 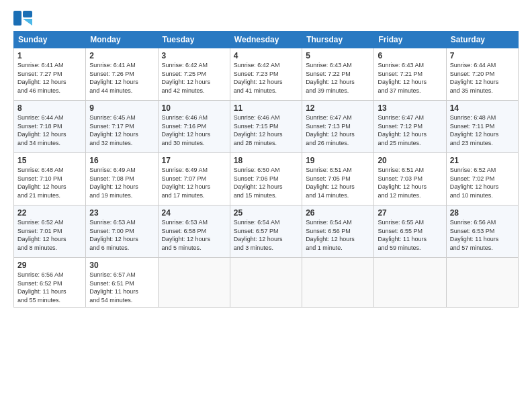 I want to click on day-info: Sunrise: 6:48 AMSunset: 7:11 PMDaylight:…, so click(x=482, y=130).